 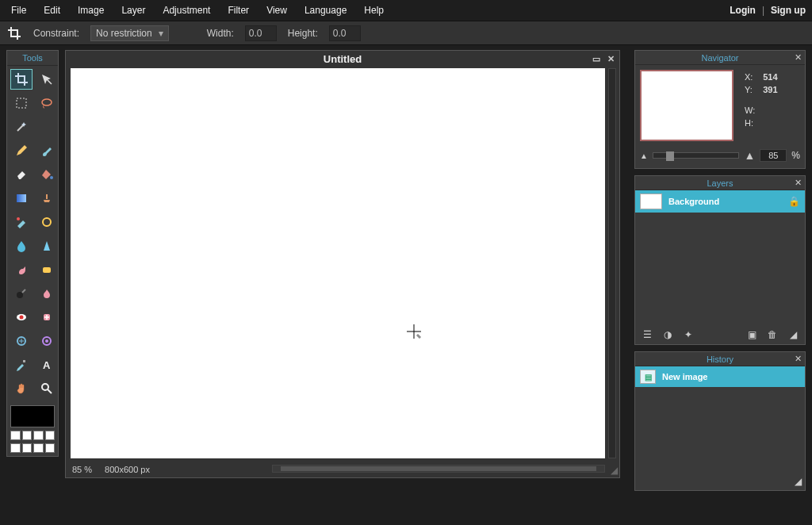 I want to click on tool-red-eye, so click(x=21, y=317).